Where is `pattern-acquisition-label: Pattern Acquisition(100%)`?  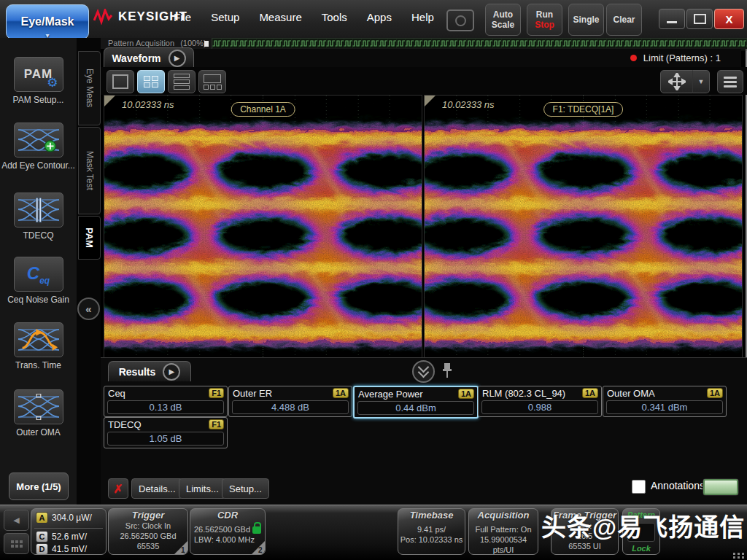
pattern-acquisition-label: Pattern Acquisition(100%) is located at coordinates (158, 43).